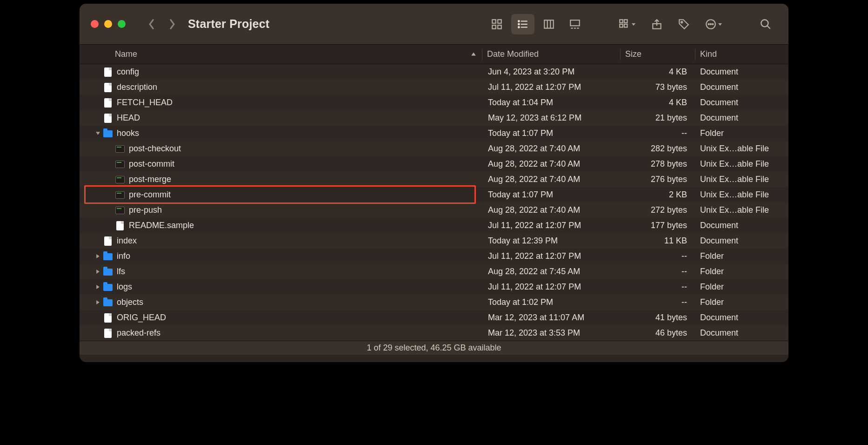 The height and width of the screenshot is (445, 868). Describe the element at coordinates (575, 24) in the screenshot. I see `gallery-view-button` at that location.